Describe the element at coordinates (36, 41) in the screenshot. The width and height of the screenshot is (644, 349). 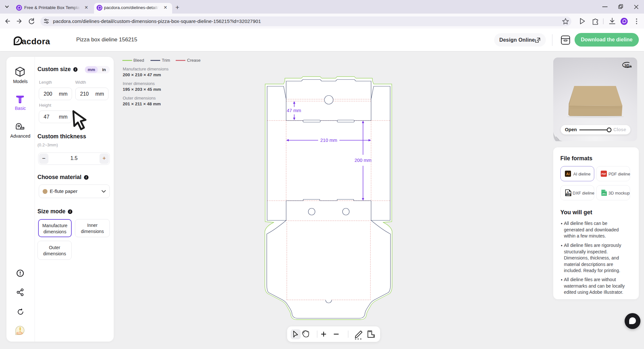
I see `svg-text: acdora` at that location.